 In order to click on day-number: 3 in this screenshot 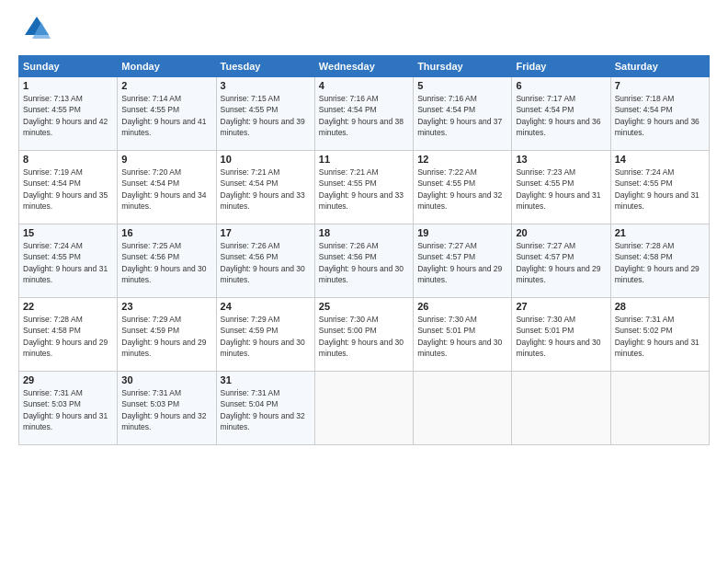, I will do `click(266, 86)`.